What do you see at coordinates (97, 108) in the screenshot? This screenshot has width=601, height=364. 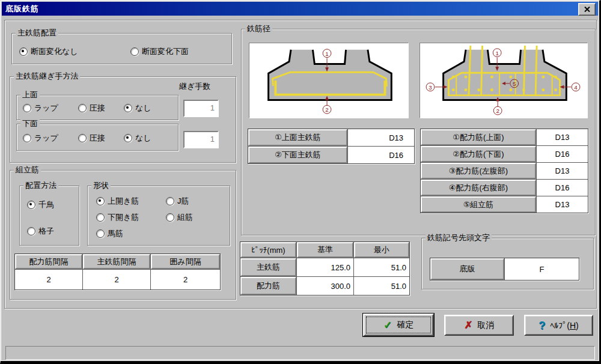 I see `fieldset-top-face: 上面 ラップ 圧接 なし` at bounding box center [97, 108].